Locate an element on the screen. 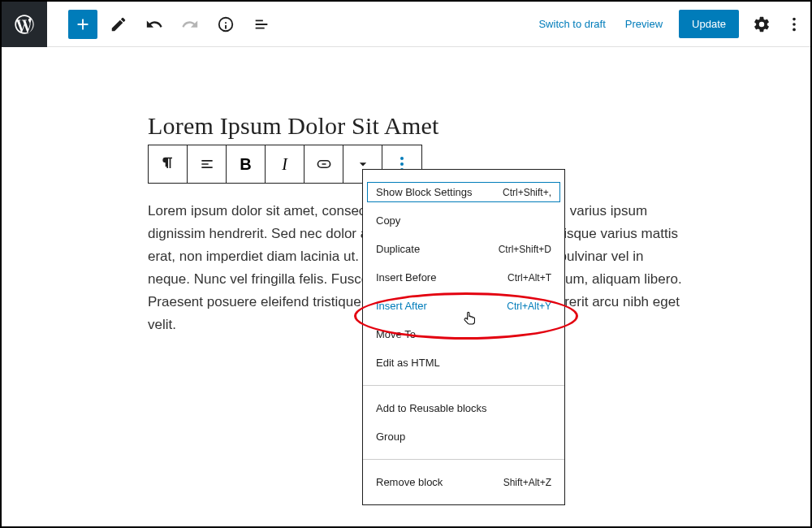 The height and width of the screenshot is (528, 812). menu-item-shortcut: Ctrl+Shift+D is located at coordinates (525, 249).